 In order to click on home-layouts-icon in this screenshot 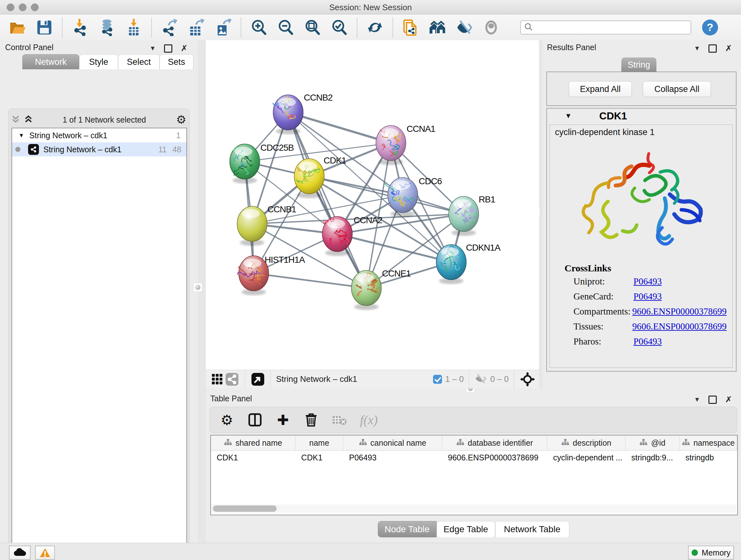, I will do `click(437, 27)`.